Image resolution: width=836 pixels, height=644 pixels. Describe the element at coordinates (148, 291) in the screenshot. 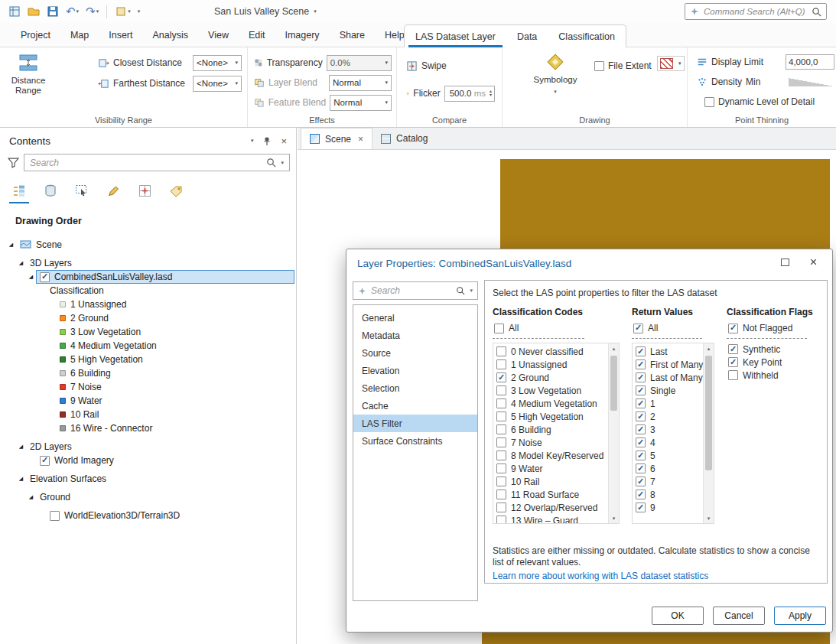

I see `tree-item-classification: Classification` at that location.